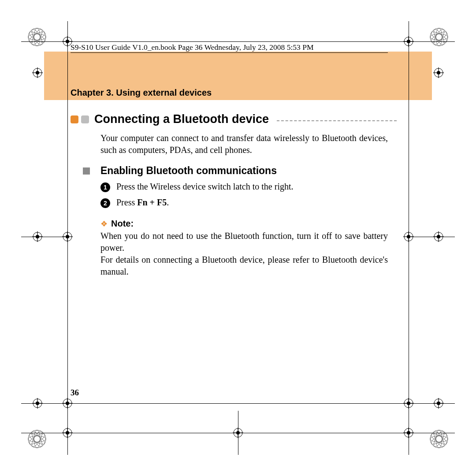  I want to click on subsection-heading: Enabling Bluetooth communications, so click(180, 171).